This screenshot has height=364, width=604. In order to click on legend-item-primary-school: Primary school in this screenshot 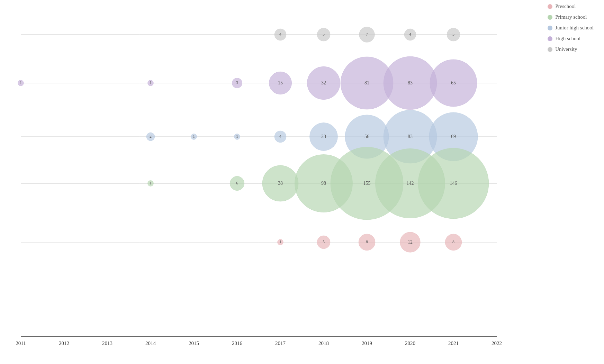, I will do `click(570, 17)`.